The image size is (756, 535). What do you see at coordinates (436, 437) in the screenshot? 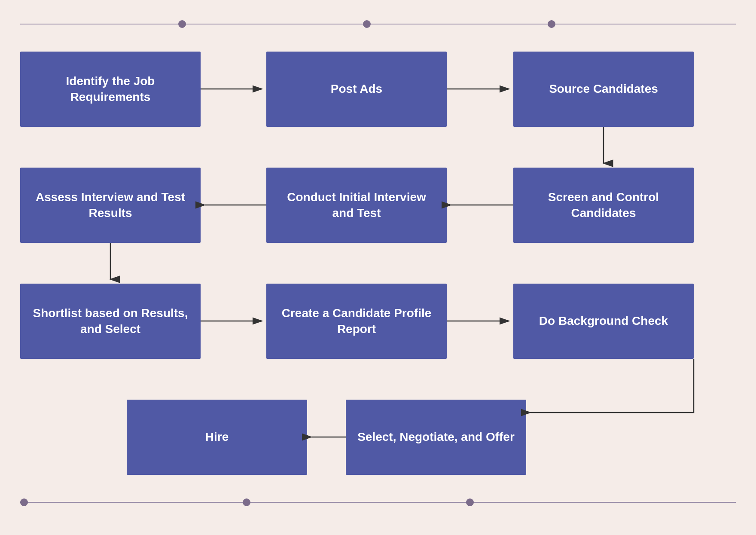
I see `box-select-negotiate: Select, Negotiate, and Offer` at bounding box center [436, 437].